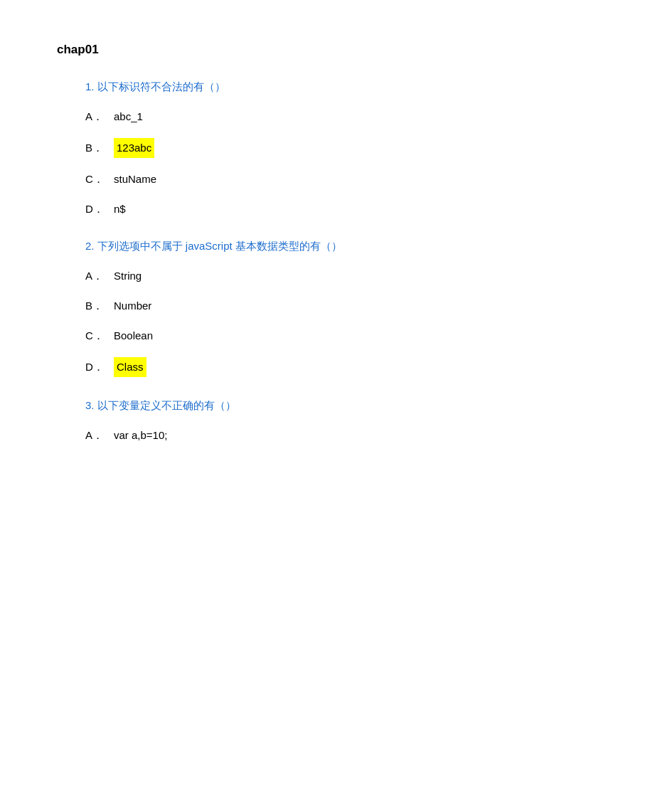  What do you see at coordinates (134, 148) in the screenshot?
I see `option-b-value: 123abc` at bounding box center [134, 148].